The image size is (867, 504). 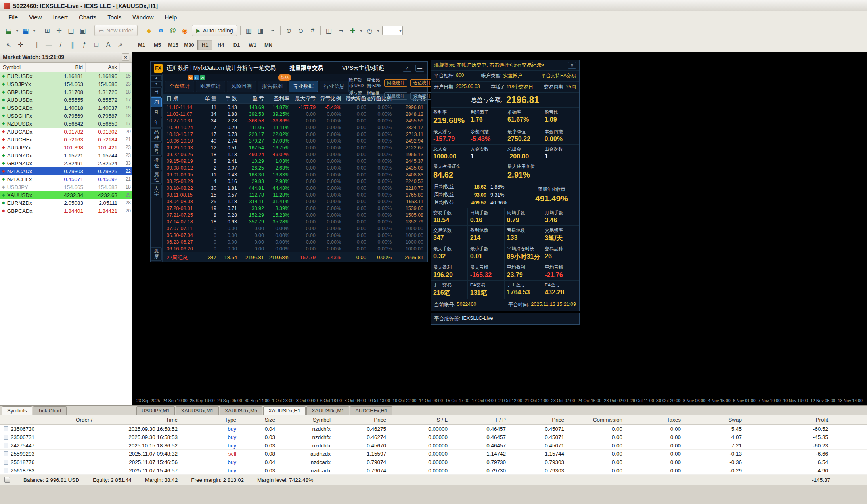 What do you see at coordinates (197, 410) in the screenshot?
I see `chart-tab-xauusdx-m1: XAUUSDx,M1` at bounding box center [197, 410].